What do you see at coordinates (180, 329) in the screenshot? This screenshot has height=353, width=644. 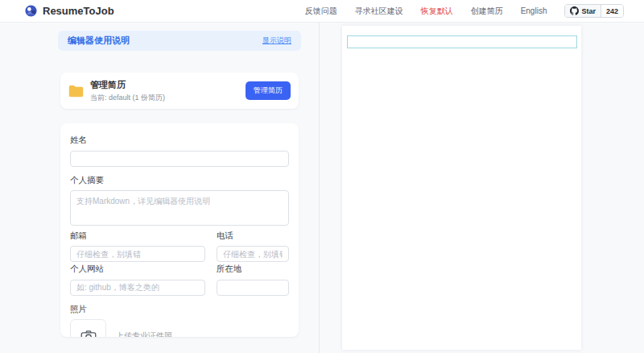 I see `photo-upload-row: 上传专业证件照` at bounding box center [180, 329].